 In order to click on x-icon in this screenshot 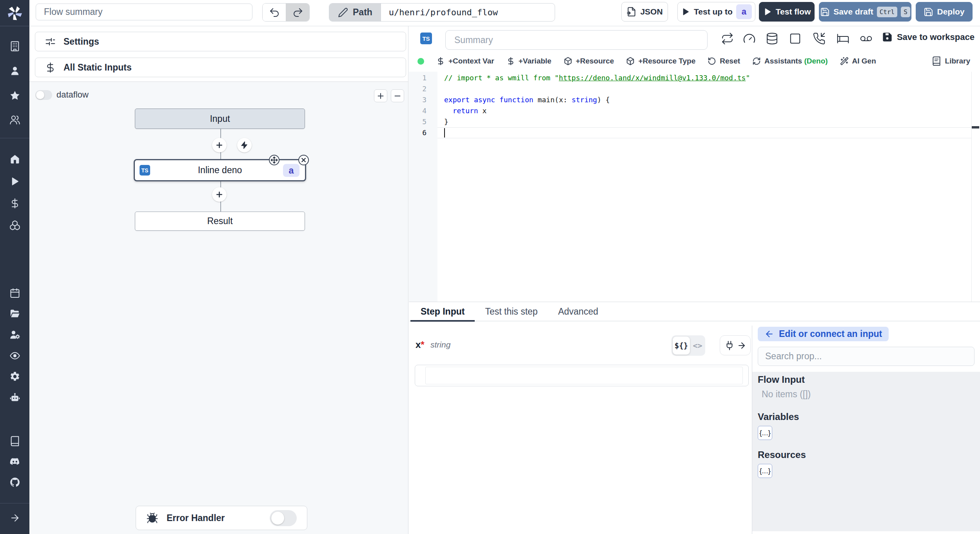, I will do `click(303, 160)`.